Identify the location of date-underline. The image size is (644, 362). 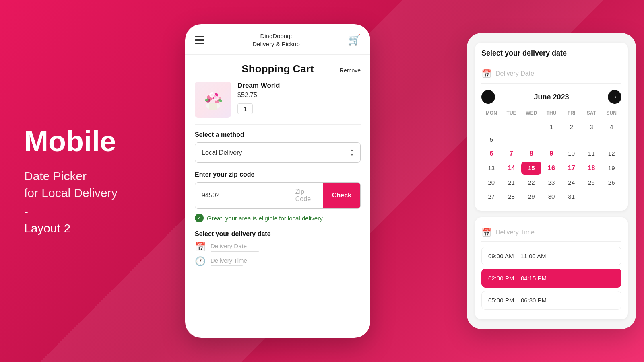
(235, 251).